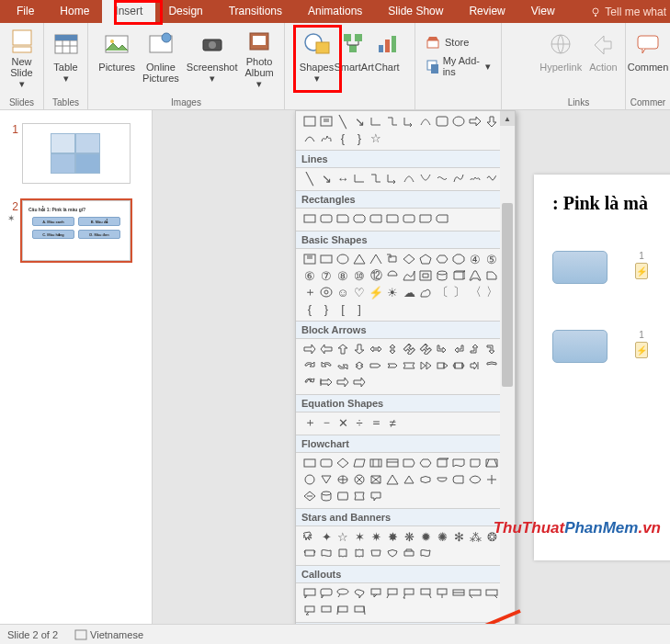 The image size is (670, 644). I want to click on shape-z-connector, so click(392, 121).